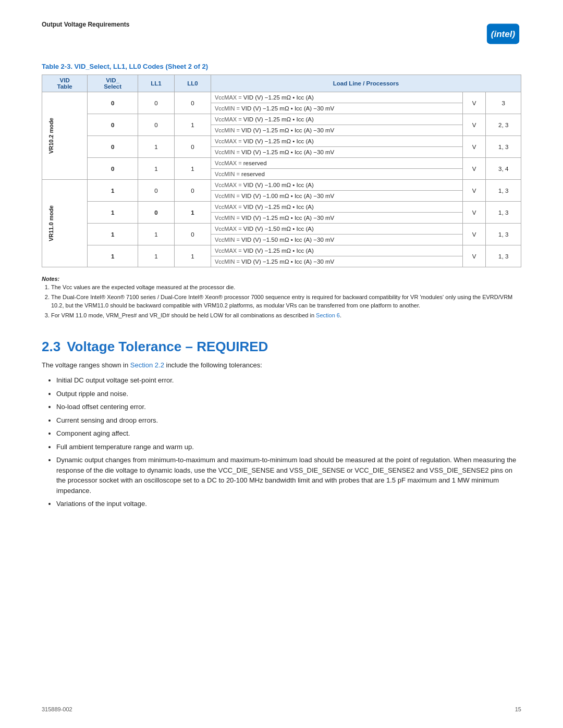 The height and width of the screenshot is (728, 563). Describe the element at coordinates (289, 434) in the screenshot. I see `list-item: Component aging affect.` at that location.